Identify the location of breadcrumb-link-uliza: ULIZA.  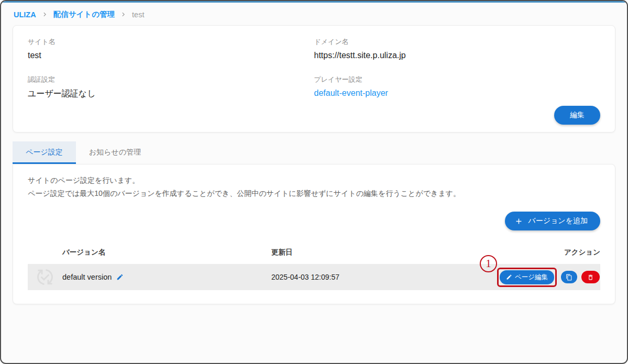
(25, 15).